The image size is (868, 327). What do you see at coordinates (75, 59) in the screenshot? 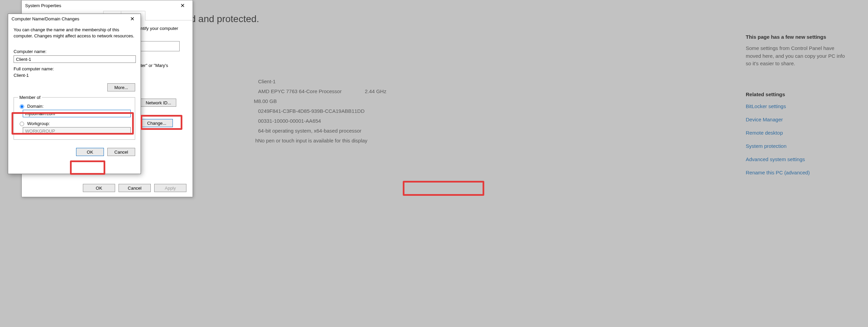
I see `computer-name-input` at bounding box center [75, 59].